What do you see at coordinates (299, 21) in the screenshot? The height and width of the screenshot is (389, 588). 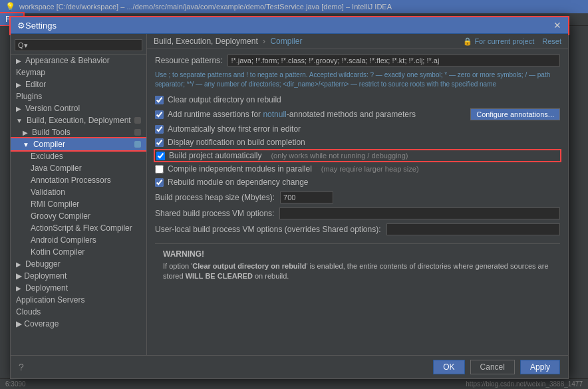 I see `dialog-overlay: ⚙ Settings ✕ ▶ Appearance & Behavior Key…` at bounding box center [299, 21].